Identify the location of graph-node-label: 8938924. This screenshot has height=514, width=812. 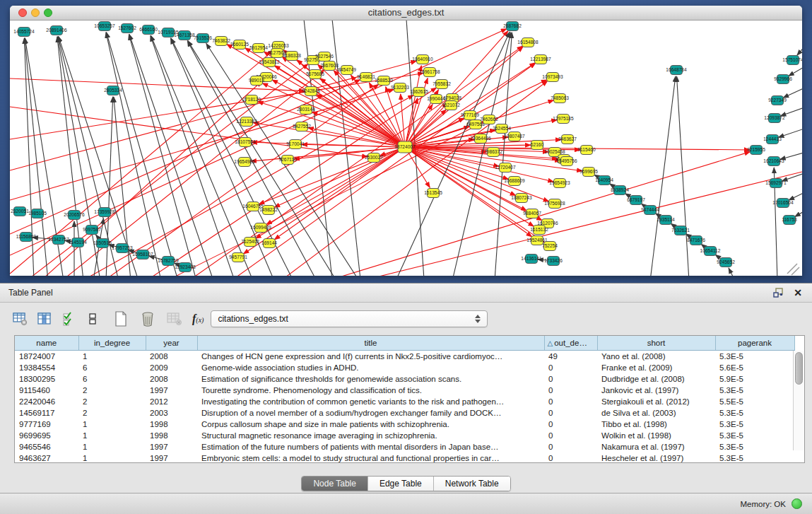
(620, 189).